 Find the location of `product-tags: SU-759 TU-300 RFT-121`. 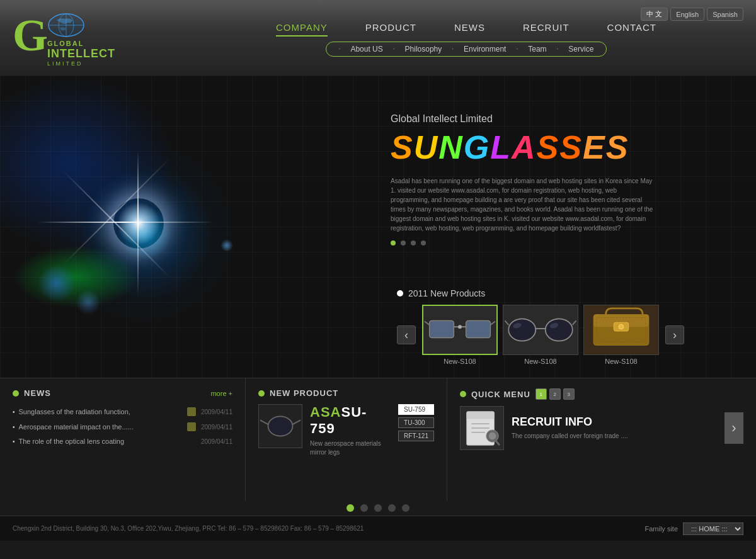

product-tags: SU-759 TU-300 RFT-121 is located at coordinates (416, 431).